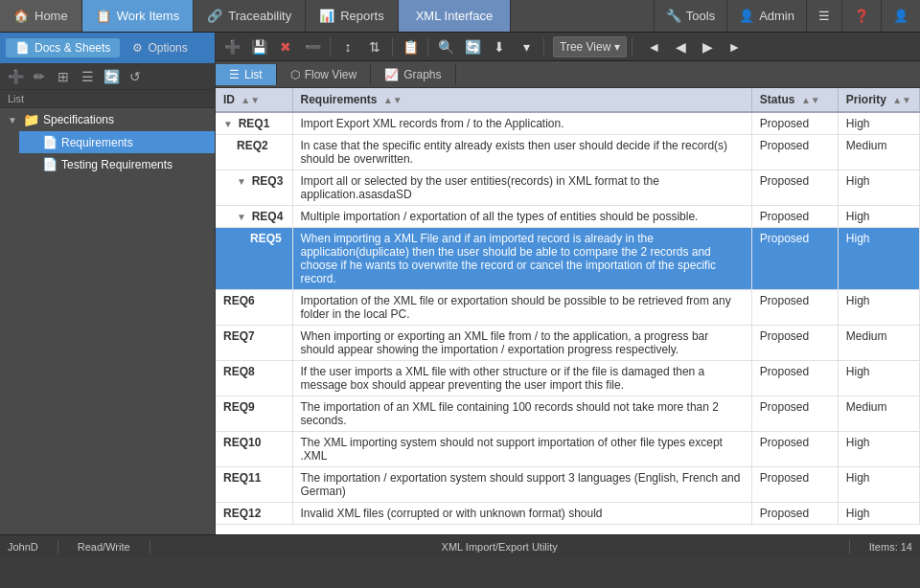 The image size is (920, 588). I want to click on copy-button: 📋, so click(410, 47).